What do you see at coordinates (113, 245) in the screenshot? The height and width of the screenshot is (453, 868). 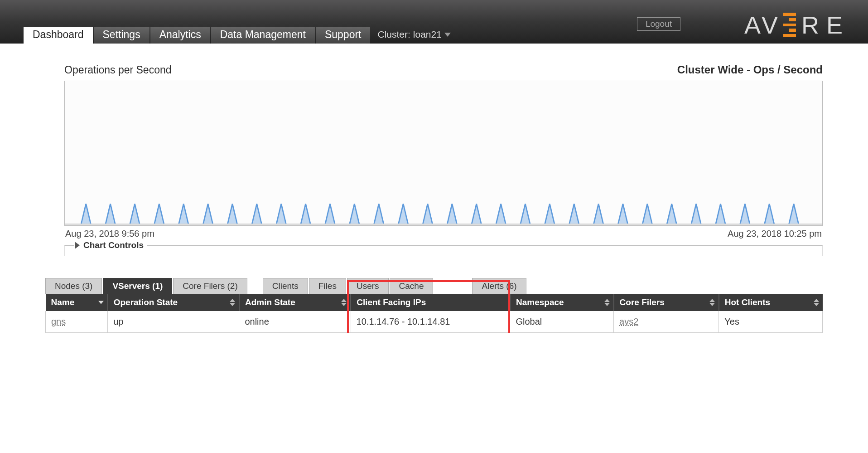 I see `chart-controls-label: Chart Controls` at bounding box center [113, 245].